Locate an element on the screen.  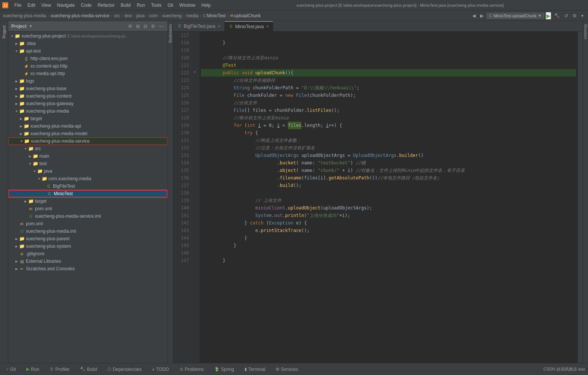
bottom-tab-run: ▶ Run is located at coordinates (33, 369).